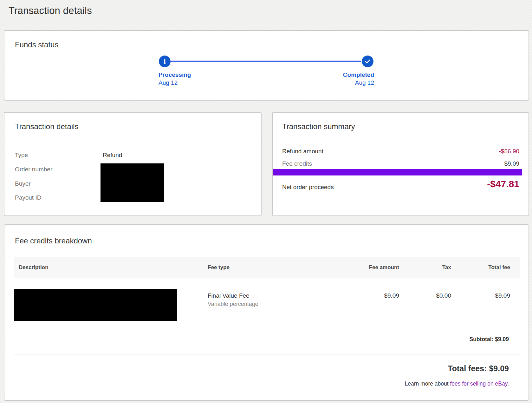 Image resolution: width=532 pixels, height=403 pixels. Describe the element at coordinates (359, 79) in the screenshot. I see `timeline-step-completed: Completed Aug 12` at that location.